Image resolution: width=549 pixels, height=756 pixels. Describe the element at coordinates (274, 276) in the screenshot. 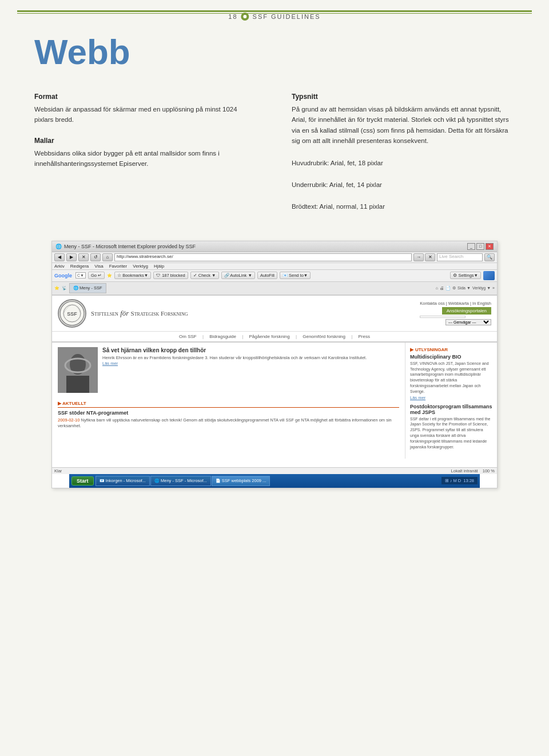

I see `browser-toolbar: Google C▼ Go ↵ ⭐ ☆ Bookmarks▼ 🛡 187 bloc…` at that location.